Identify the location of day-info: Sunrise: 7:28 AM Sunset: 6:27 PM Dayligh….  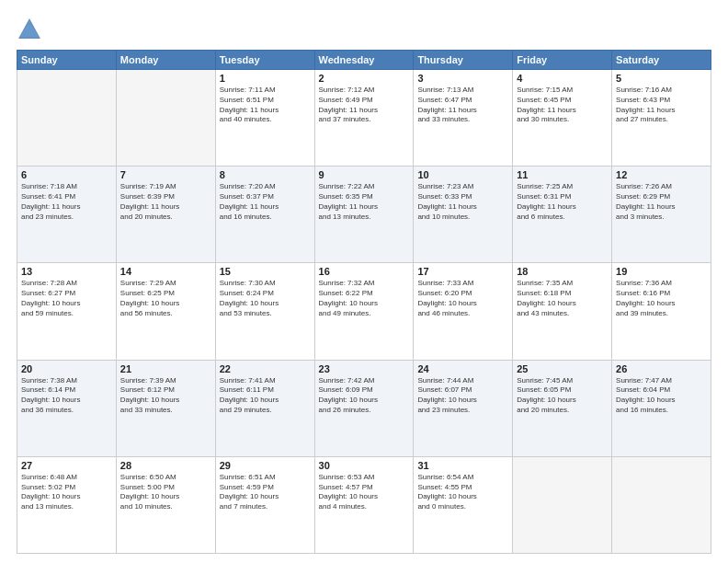
(66, 298).